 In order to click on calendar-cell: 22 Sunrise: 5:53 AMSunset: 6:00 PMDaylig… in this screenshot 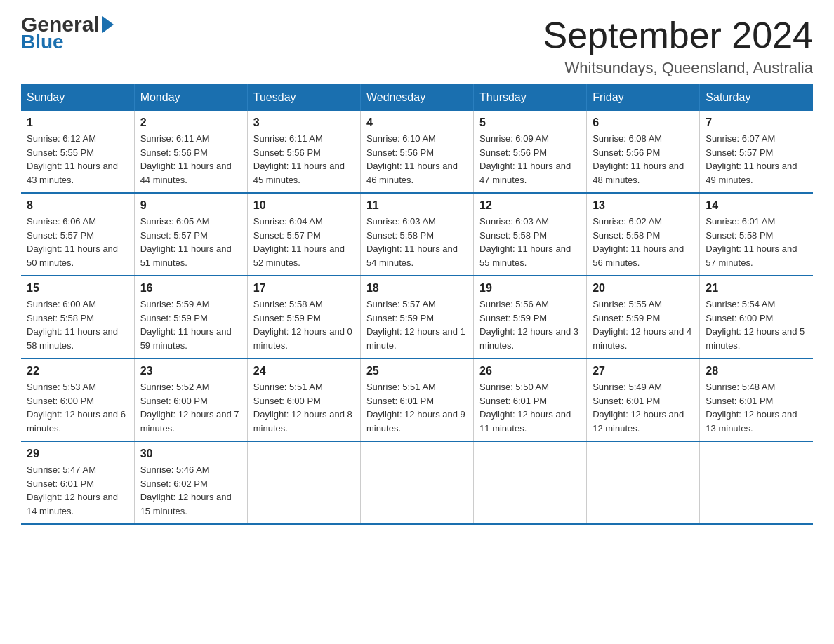, I will do `click(77, 400)`.